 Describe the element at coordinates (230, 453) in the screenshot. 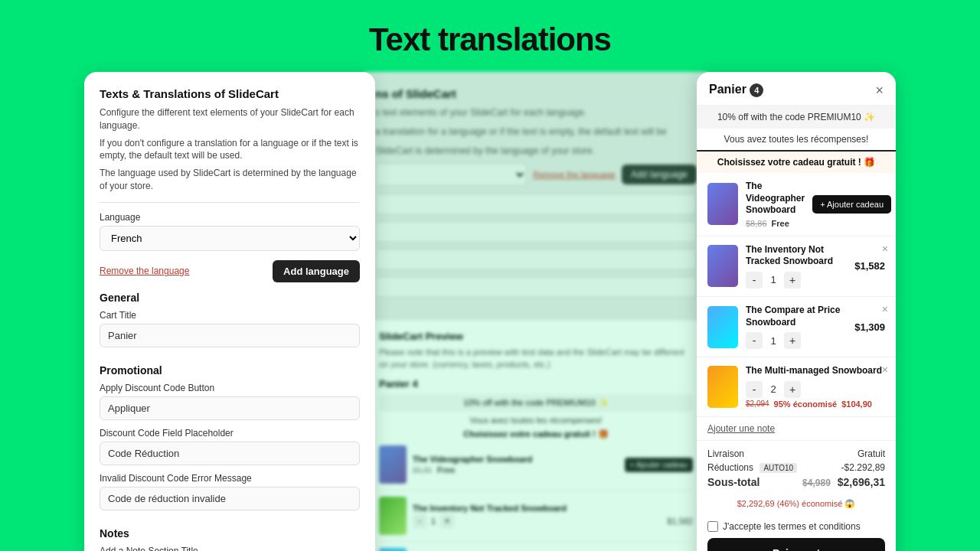

I see `discount-placeholder-input` at that location.